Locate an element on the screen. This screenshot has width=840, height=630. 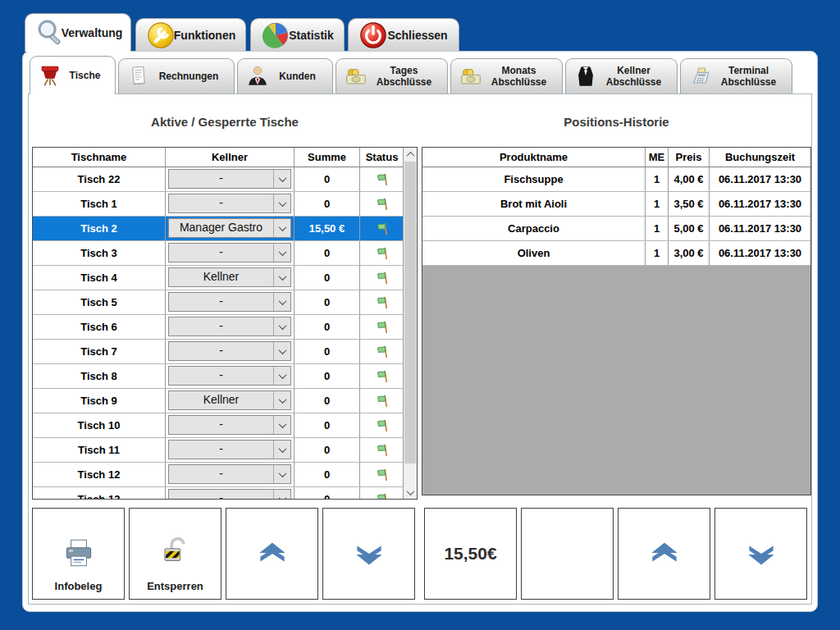
button-label: Infobeleg is located at coordinates (79, 586).